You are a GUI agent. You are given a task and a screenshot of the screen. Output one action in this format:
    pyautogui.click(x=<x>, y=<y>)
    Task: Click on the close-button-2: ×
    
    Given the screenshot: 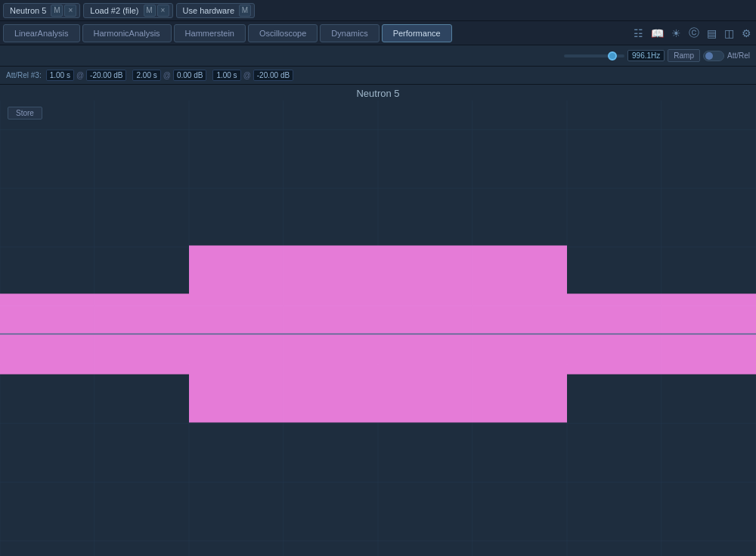 What is the action you would take?
    pyautogui.click(x=163, y=11)
    